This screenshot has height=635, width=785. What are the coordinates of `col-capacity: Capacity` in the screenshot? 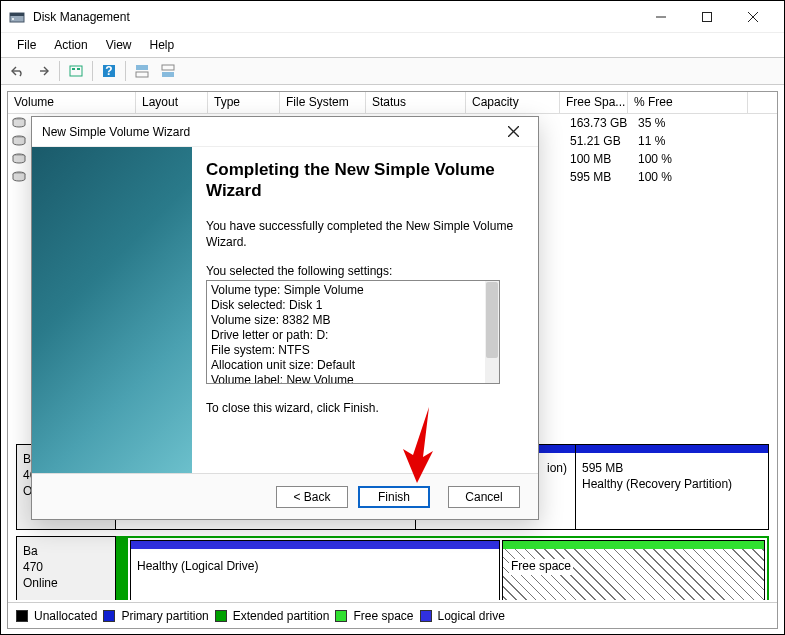 It's located at (513, 102).